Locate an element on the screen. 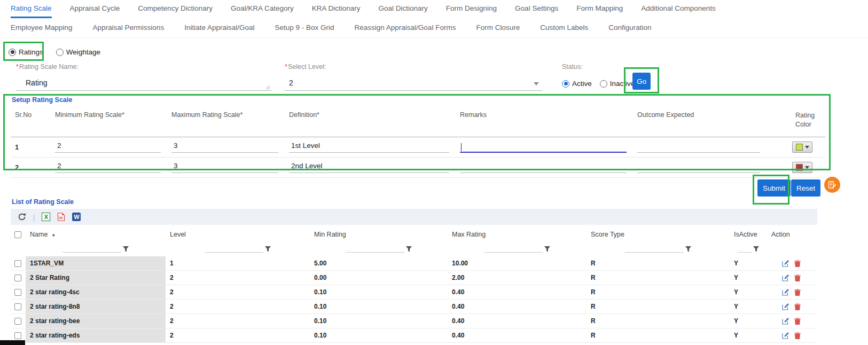 The height and width of the screenshot is (345, 868). tab-additional-components: Additional Components is located at coordinates (678, 11).